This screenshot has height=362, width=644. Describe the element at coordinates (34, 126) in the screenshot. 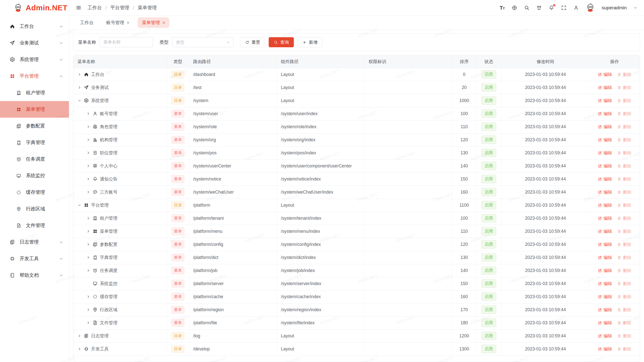

I see `sidebar-subitem: 参数配置` at that location.